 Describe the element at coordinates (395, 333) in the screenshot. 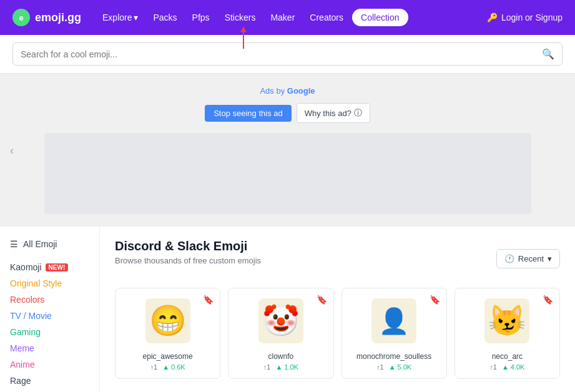

I see `emoji-card: 🔖 👤 monochrome_soulless ↑1 ▲ 5.0K` at that location.